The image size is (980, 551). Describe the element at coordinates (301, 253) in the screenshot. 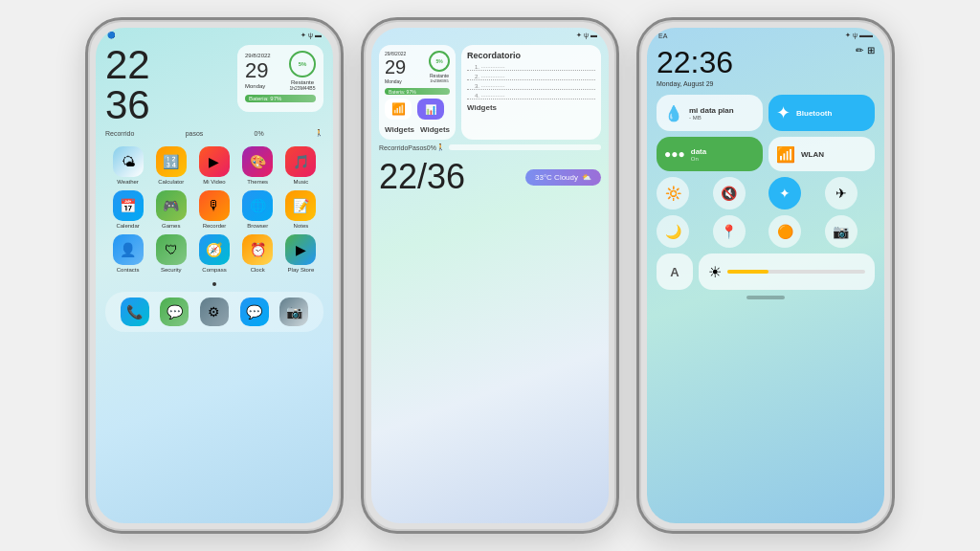

I see `app-play-store: ▶ Play Store` at that location.